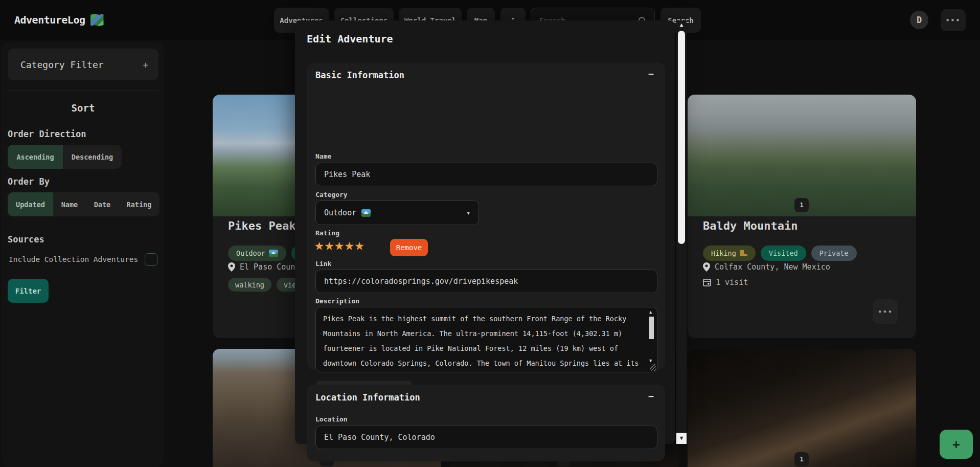 The height and width of the screenshot is (467, 980). Describe the element at coordinates (70, 205) in the screenshot. I see `order-by-name: Name` at that location.